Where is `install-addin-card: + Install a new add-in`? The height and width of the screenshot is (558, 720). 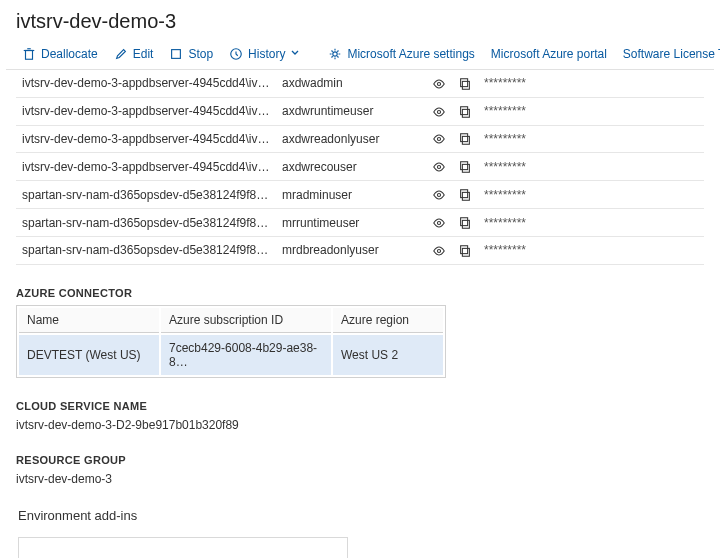 install-addin-card: + Install a new add-in is located at coordinates (183, 548).